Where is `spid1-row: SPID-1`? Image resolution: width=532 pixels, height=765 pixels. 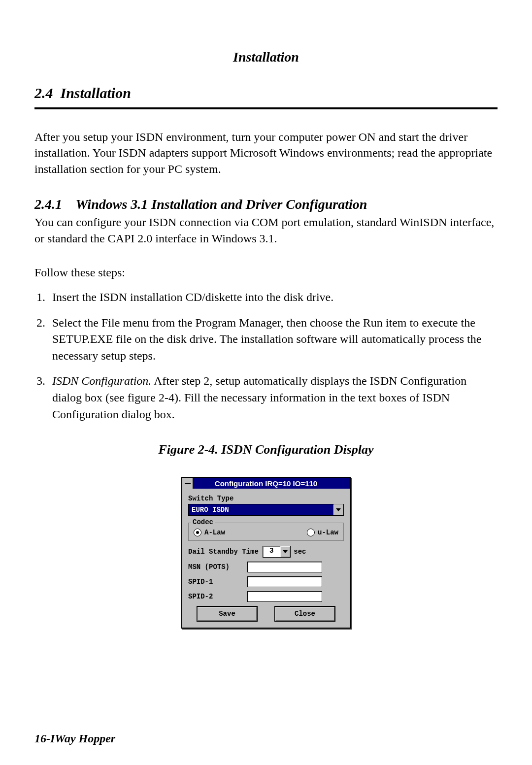
spid1-row: SPID-1 is located at coordinates (266, 582).